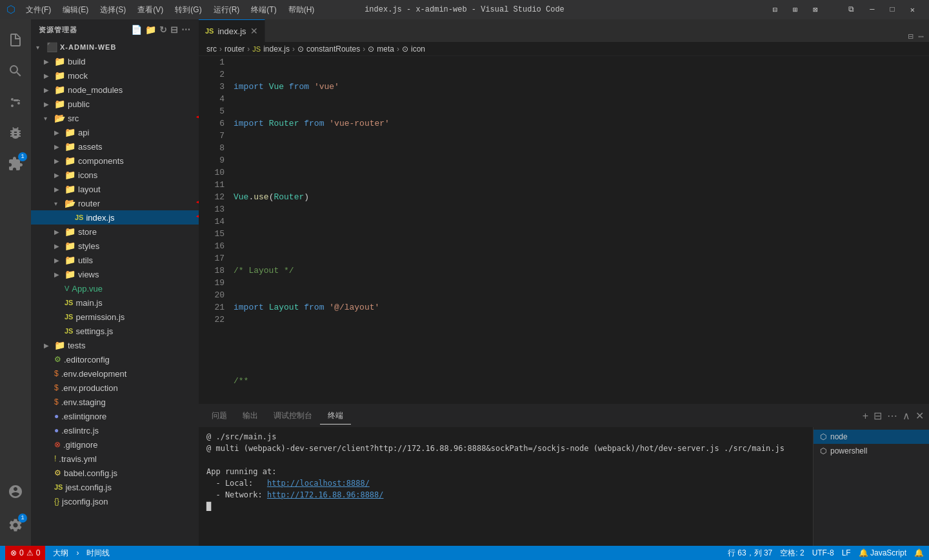  What do you see at coordinates (115, 246) in the screenshot?
I see `tree-item-styles: ▶ 📁 styles` at bounding box center [115, 246].